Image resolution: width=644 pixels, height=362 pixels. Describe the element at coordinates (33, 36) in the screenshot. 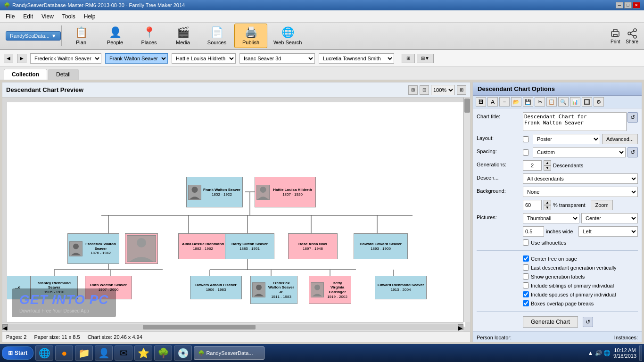

I see `app-logo-button: RandySeaData... ▼` at that location.